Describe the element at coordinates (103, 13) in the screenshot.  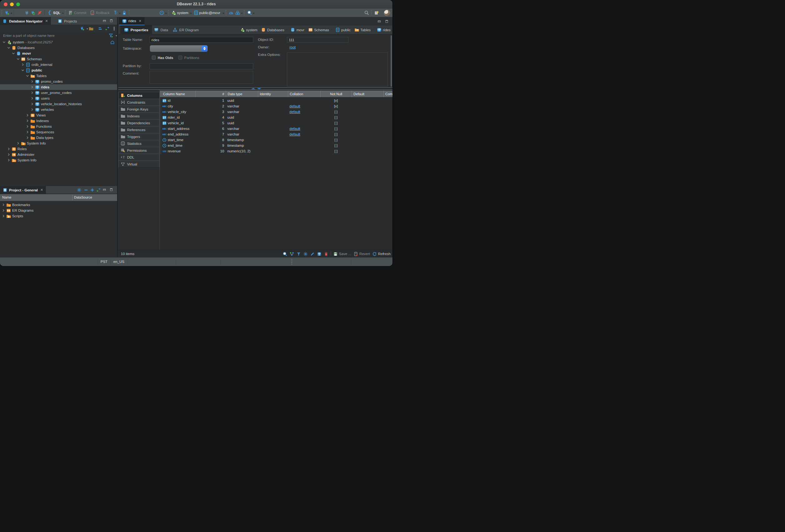
I see `rollback-button: Rollback` at that location.